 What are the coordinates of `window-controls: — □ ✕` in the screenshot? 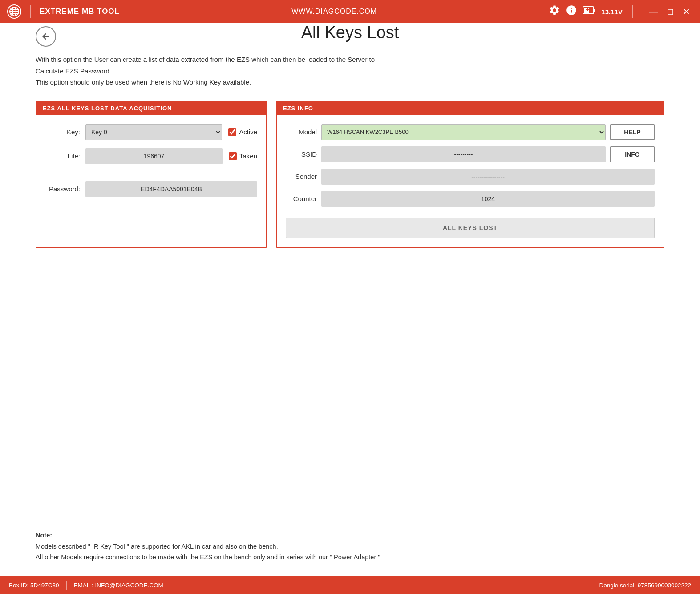 It's located at (669, 12).